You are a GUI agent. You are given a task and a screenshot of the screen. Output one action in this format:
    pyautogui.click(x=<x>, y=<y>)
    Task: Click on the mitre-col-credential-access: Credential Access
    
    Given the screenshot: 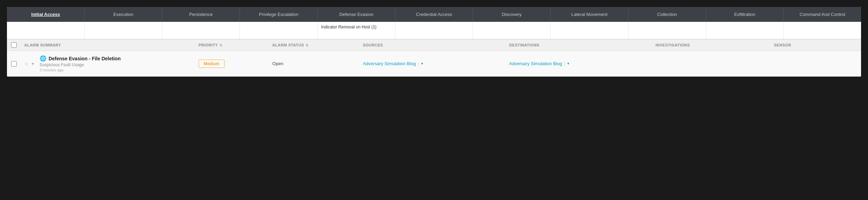 What is the action you would take?
    pyautogui.click(x=434, y=15)
    